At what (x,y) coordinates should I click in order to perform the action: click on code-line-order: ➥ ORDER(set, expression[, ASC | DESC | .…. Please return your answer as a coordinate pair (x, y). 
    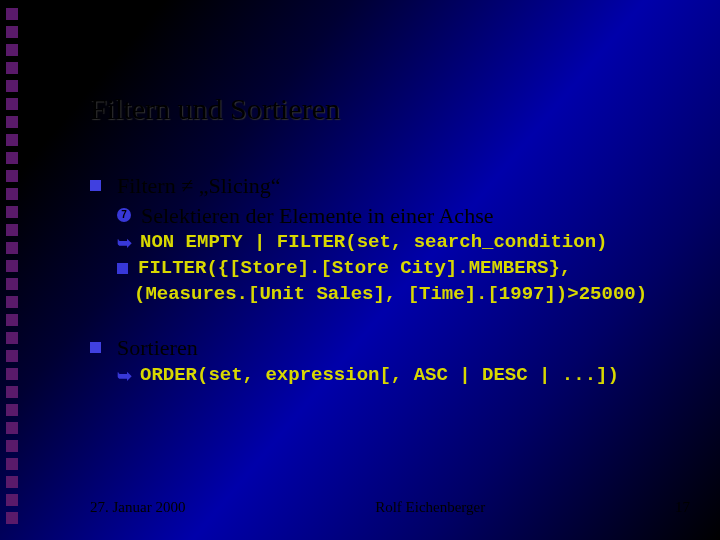
    Looking at the image, I should click on (390, 376).